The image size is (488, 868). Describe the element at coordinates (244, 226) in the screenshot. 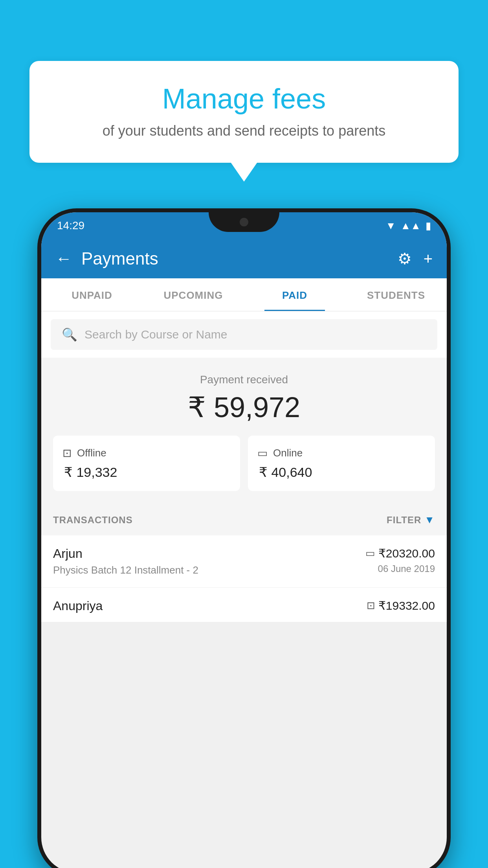

I see `status-bar: 14:29 ▼ ▲▲ ▮` at that location.